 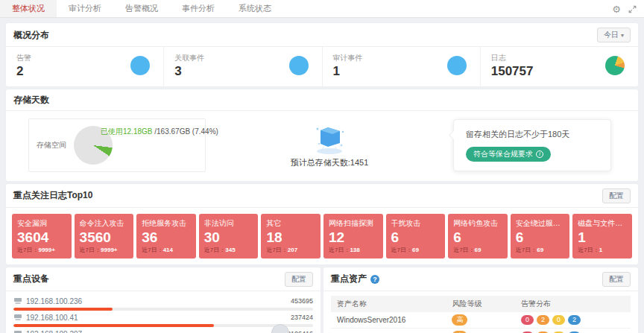 I want to click on help-icon: ?, so click(x=375, y=279).